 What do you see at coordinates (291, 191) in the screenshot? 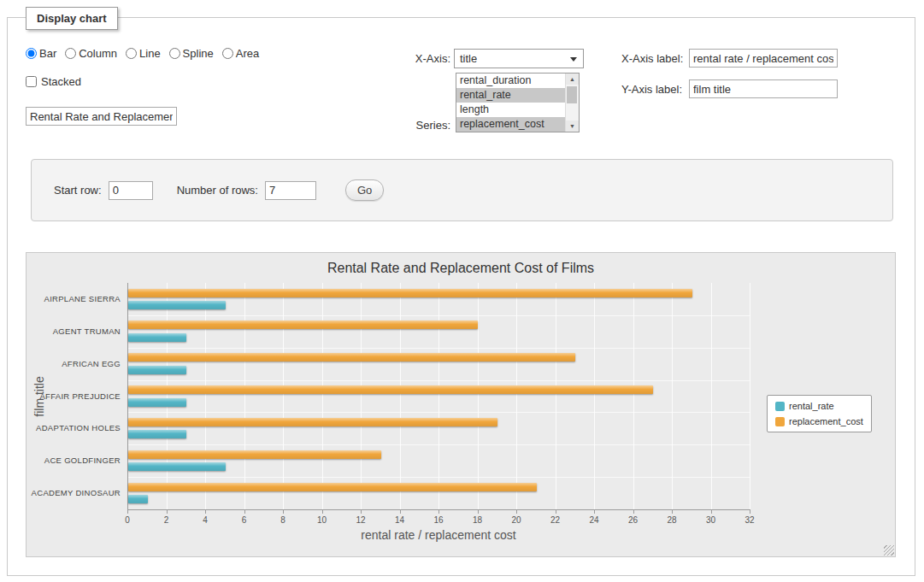
I see `number-of-rows-input` at bounding box center [291, 191].